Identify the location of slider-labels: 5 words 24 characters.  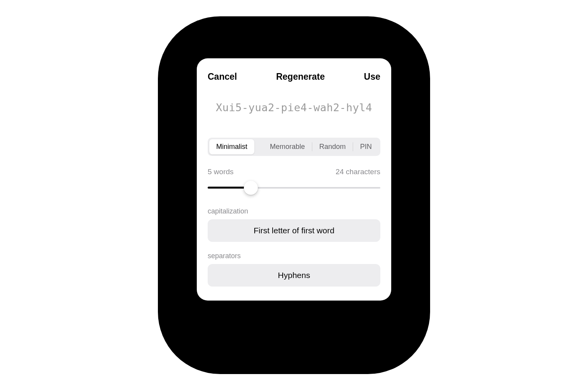
(294, 172).